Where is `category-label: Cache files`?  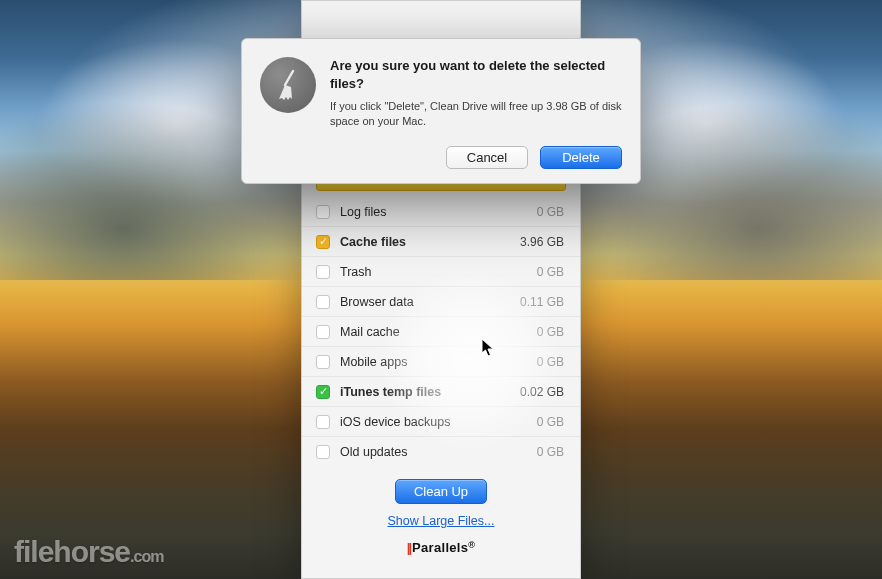
category-label: Cache files is located at coordinates (430, 242).